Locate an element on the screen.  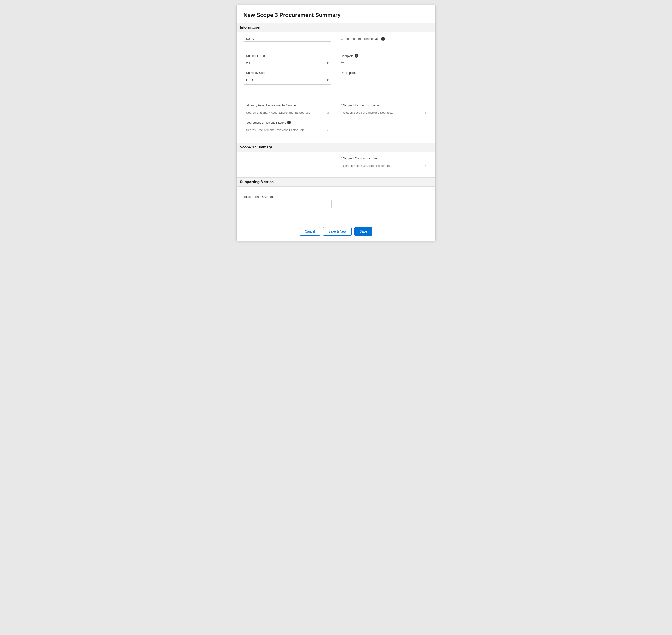
scope3-carbon-footprint-label: * Scope 3 Carbon Footprint is located at coordinates (385, 158).